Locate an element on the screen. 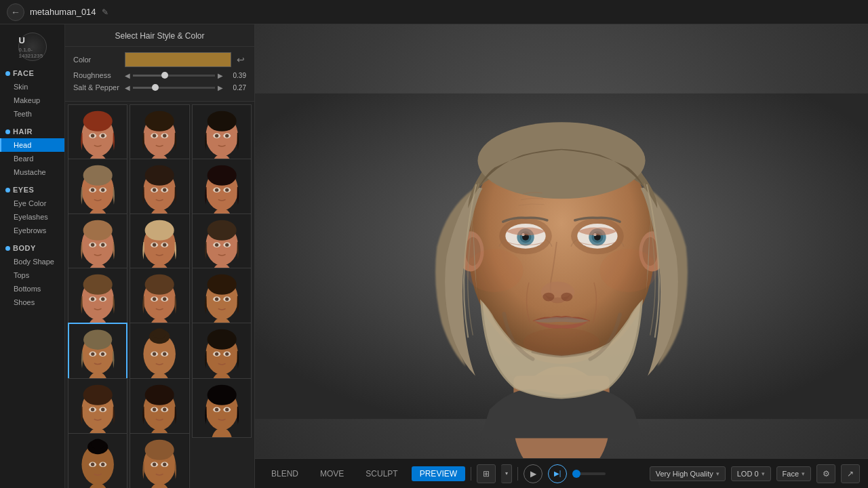 Image resolution: width=868 pixels, height=488 pixels. sidebar-item-beard: Beard is located at coordinates (33, 159).